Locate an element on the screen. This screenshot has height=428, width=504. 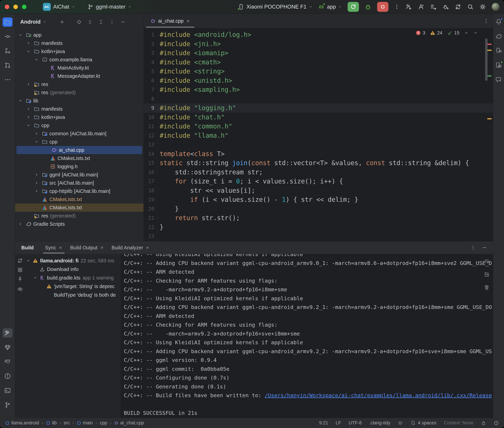
tree-item: cpp-httplib[AiChat.lib.main] is located at coordinates (79, 191).